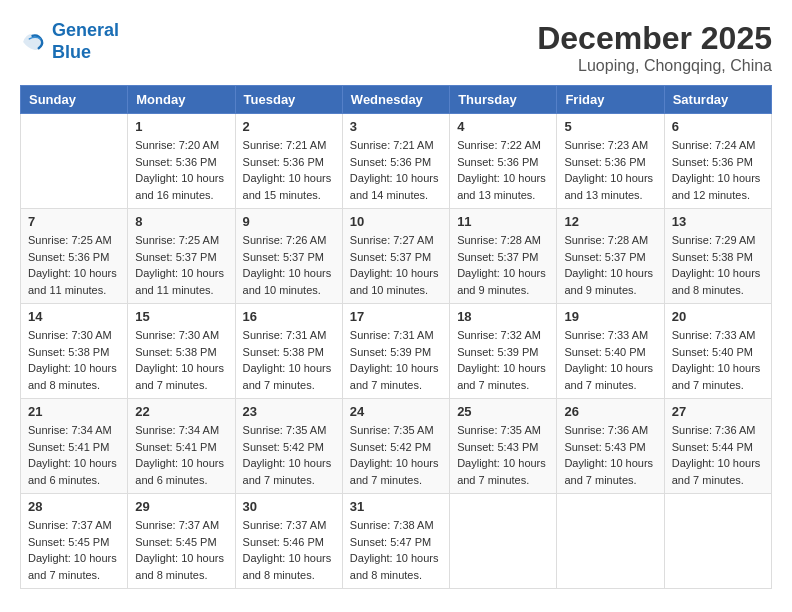 The image size is (792, 612). Describe the element at coordinates (74, 222) in the screenshot. I see `day-number: 7` at that location.